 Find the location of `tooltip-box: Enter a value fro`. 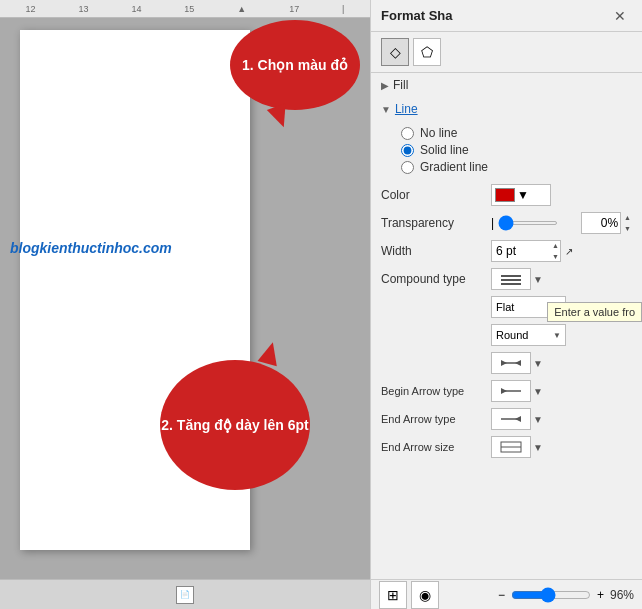

tooltip-box: Enter a value fro is located at coordinates (594, 312).